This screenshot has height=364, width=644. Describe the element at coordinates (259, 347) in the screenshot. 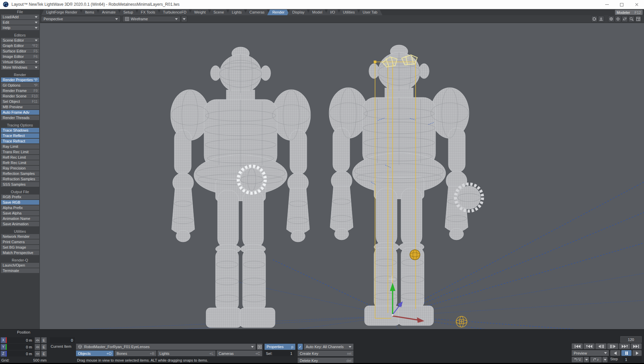

I see `item-list-button` at that location.